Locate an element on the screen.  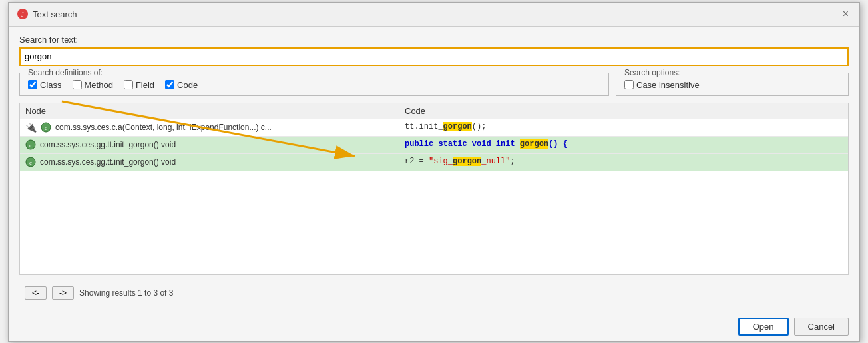
result-code-1: tt.init_gorgon(); is located at coordinates (624, 128).